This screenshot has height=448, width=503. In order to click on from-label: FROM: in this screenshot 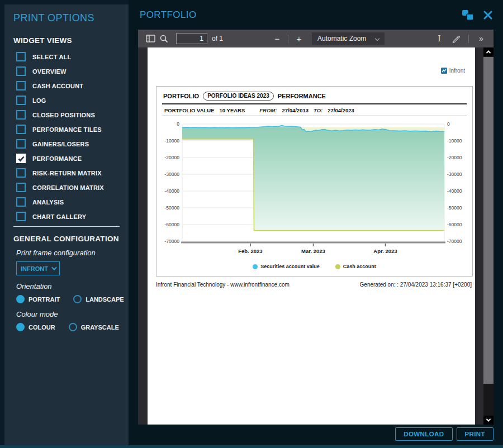, I will do `click(268, 111)`.